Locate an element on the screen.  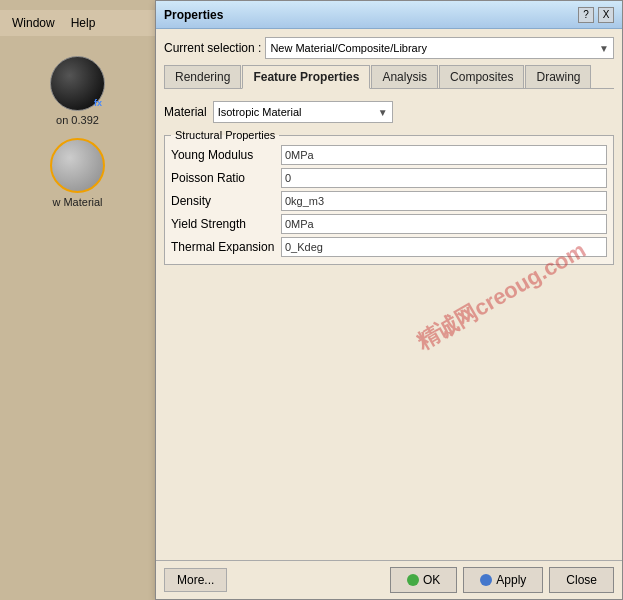
close-label: Close is located at coordinates (582, 580).